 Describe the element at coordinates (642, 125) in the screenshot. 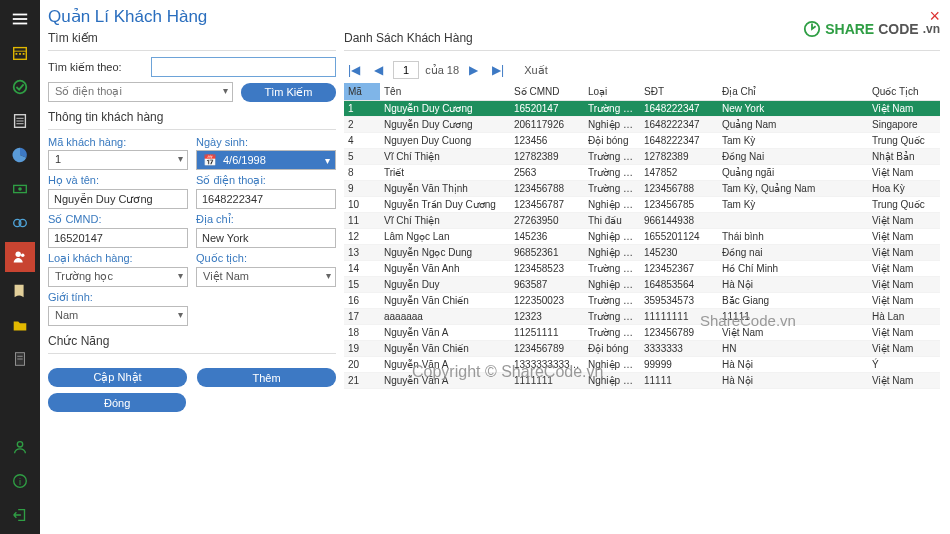

I see `table-row: 2Nguyễn Duy Cương206117926Nghiệp …164822…` at that location.